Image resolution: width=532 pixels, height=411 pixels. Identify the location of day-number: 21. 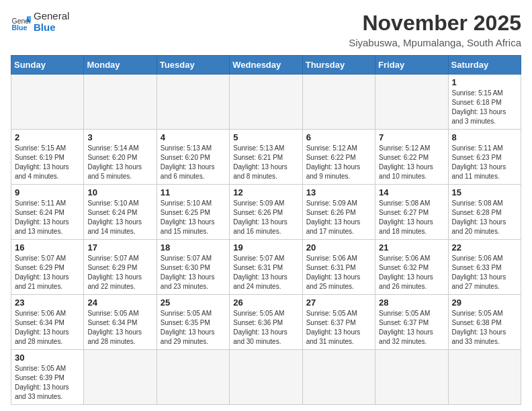
(411, 247).